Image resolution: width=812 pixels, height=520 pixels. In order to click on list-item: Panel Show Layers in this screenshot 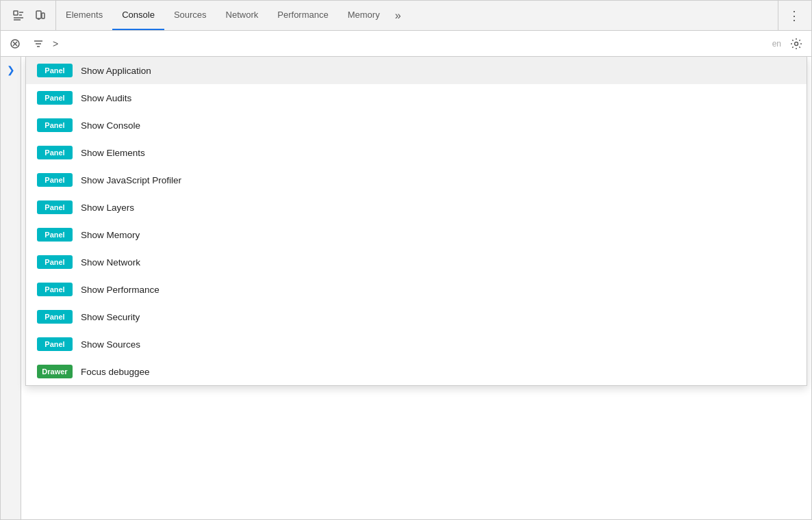, I will do `click(416, 207)`.